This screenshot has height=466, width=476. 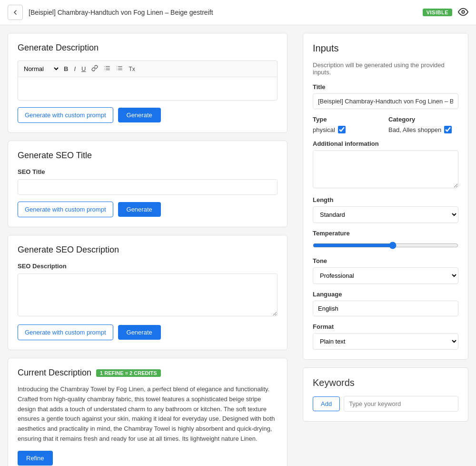 I want to click on seo-desc-custom-prompt-button: Generate with custom prompt, so click(x=66, y=333).